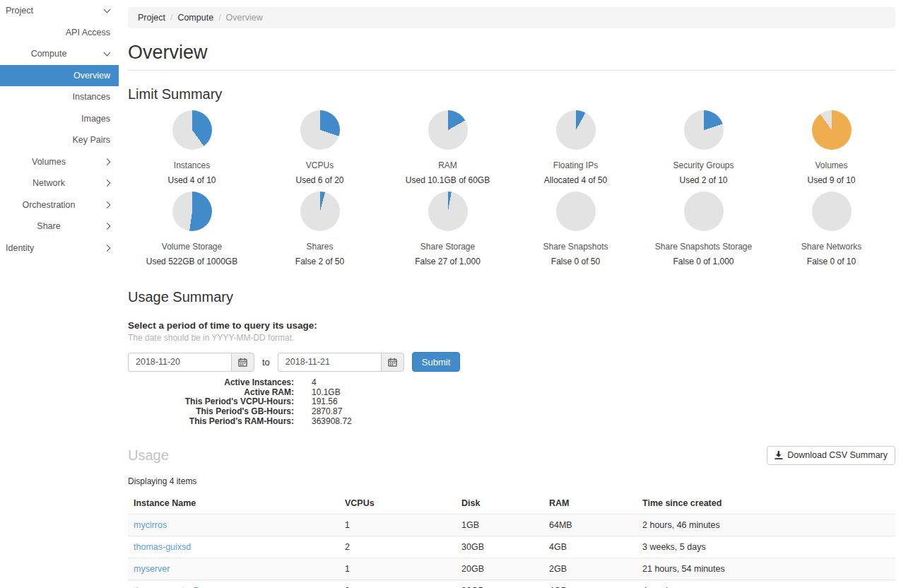 This screenshot has height=588, width=901. Describe the element at coordinates (837, 455) in the screenshot. I see `download-csv-label: Download CSV Summary` at that location.